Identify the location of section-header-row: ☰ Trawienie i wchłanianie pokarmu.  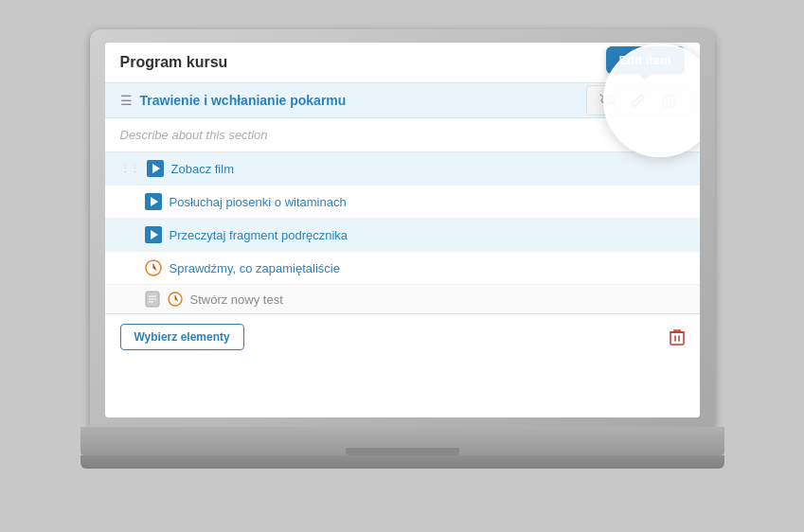
(402, 100).